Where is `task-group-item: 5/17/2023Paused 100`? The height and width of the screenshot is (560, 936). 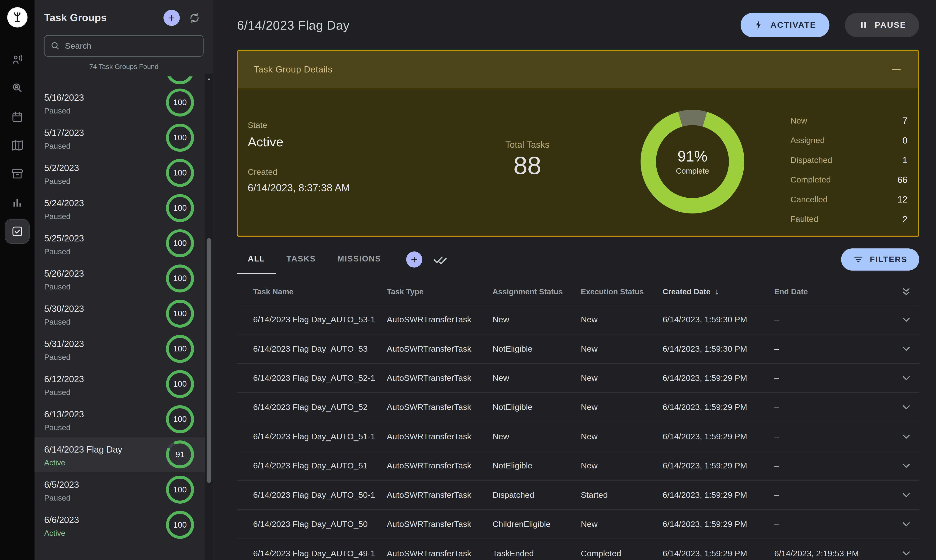 task-group-item: 5/17/2023Paused 100 is located at coordinates (119, 137).